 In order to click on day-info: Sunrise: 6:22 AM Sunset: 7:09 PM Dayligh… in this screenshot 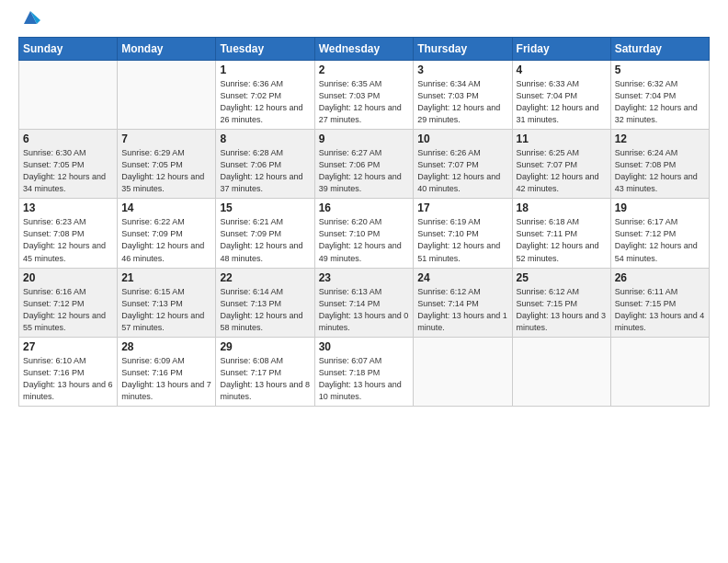, I will do `click(166, 240)`.